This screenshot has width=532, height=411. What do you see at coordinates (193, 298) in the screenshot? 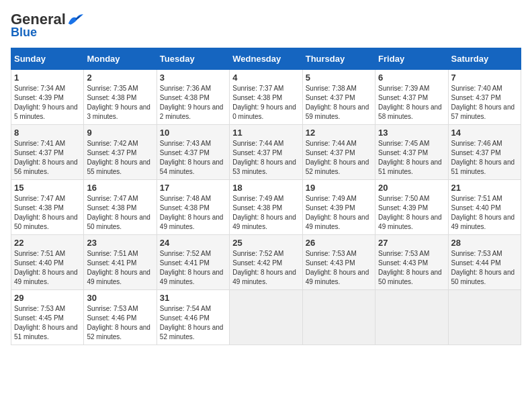
I see `day-number: 31` at bounding box center [193, 298].